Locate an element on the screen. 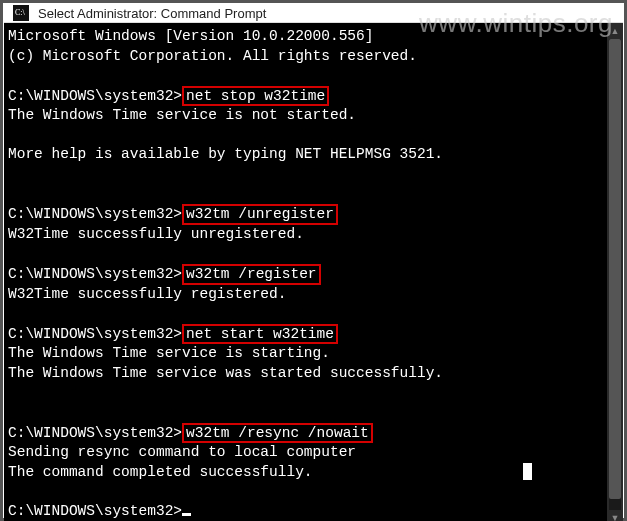 The width and height of the screenshot is (627, 521). output-line: (c) Microsoft Corporation. All rights re… is located at coordinates (306, 57).